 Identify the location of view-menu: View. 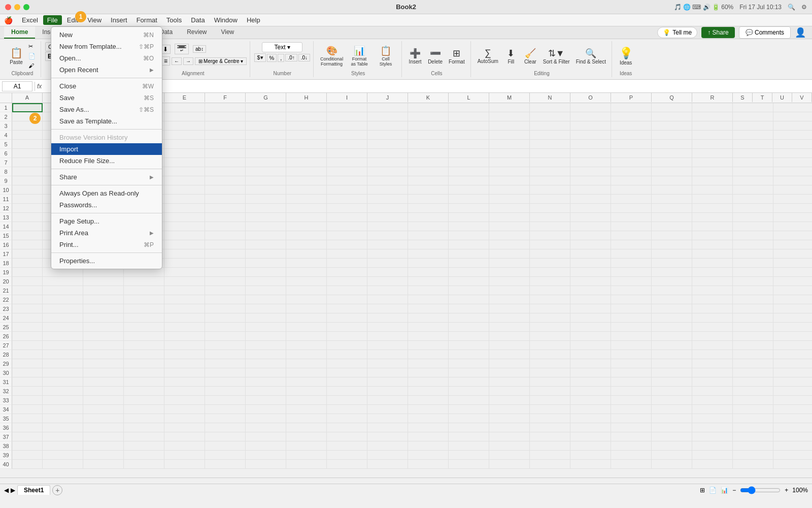
(94, 20).